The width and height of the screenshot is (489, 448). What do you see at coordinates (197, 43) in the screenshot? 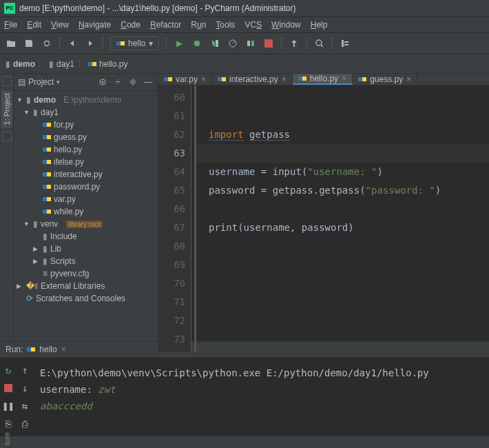
I see `debug-icon` at bounding box center [197, 43].